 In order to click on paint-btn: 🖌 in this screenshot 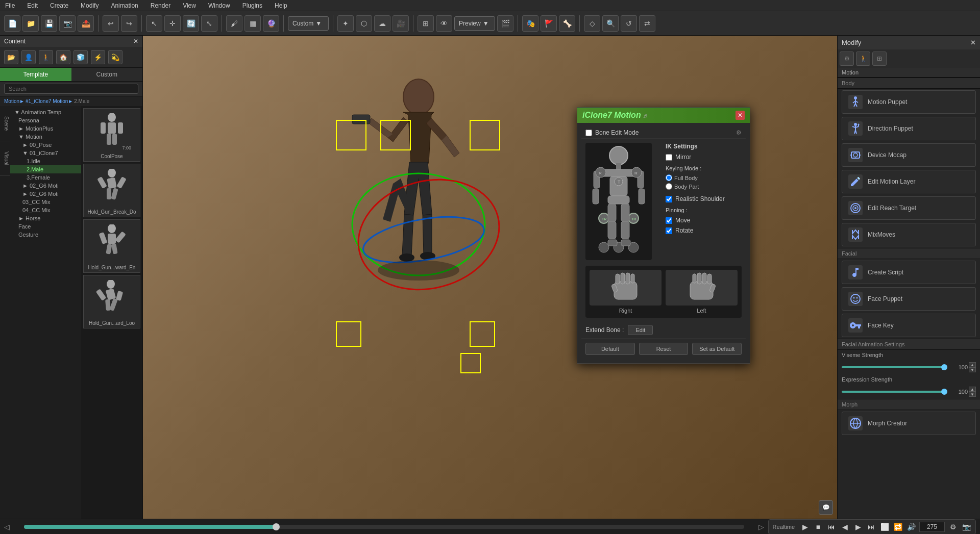, I will do `click(234, 23)`.